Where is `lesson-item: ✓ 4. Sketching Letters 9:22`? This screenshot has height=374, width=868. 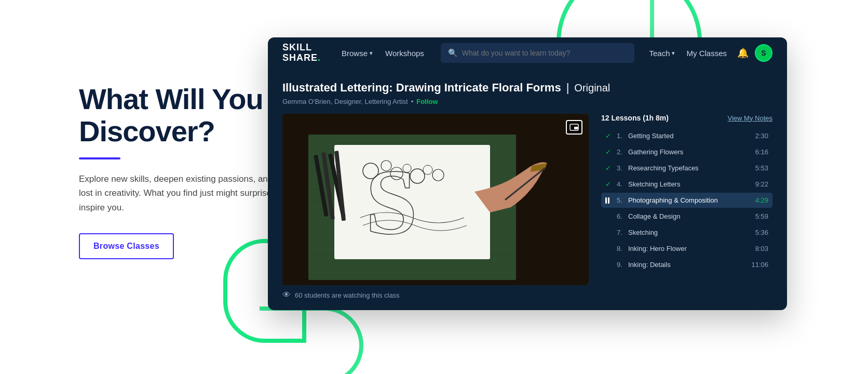
lesson-item: ✓ 4. Sketching Letters 9:22 is located at coordinates (687, 184).